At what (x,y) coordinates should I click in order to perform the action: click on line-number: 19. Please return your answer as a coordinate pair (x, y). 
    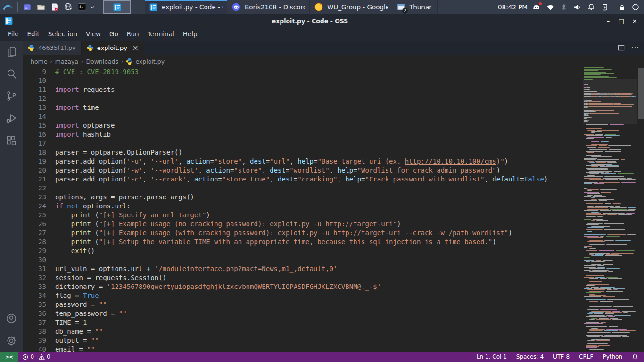
    Looking at the image, I should click on (37, 161).